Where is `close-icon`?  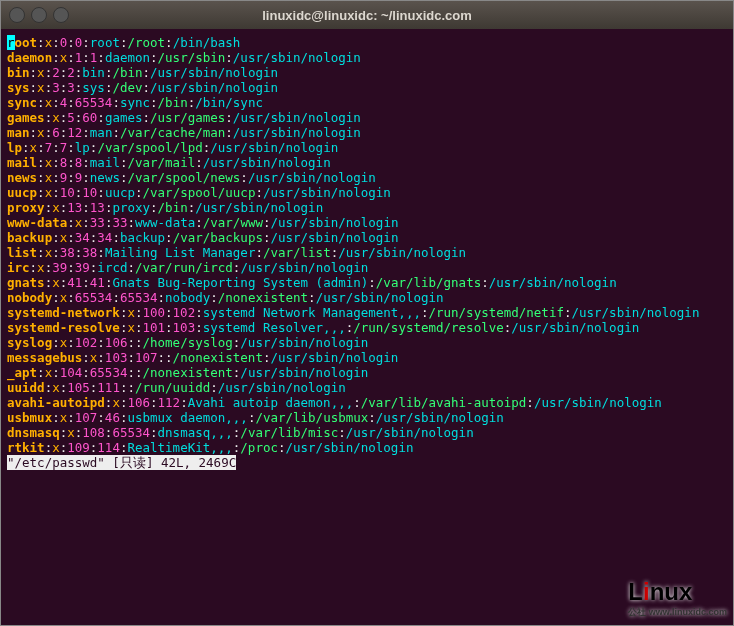
close-icon is located at coordinates (17, 15).